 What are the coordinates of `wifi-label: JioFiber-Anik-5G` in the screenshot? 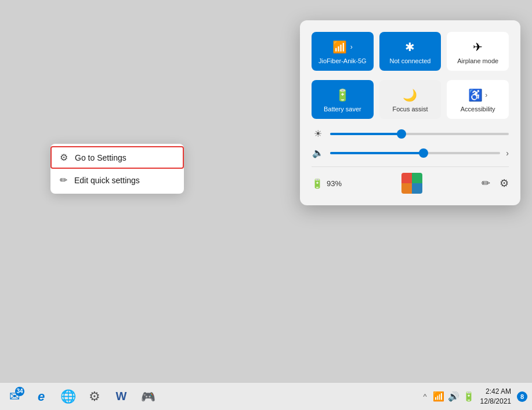 It's located at (342, 61).